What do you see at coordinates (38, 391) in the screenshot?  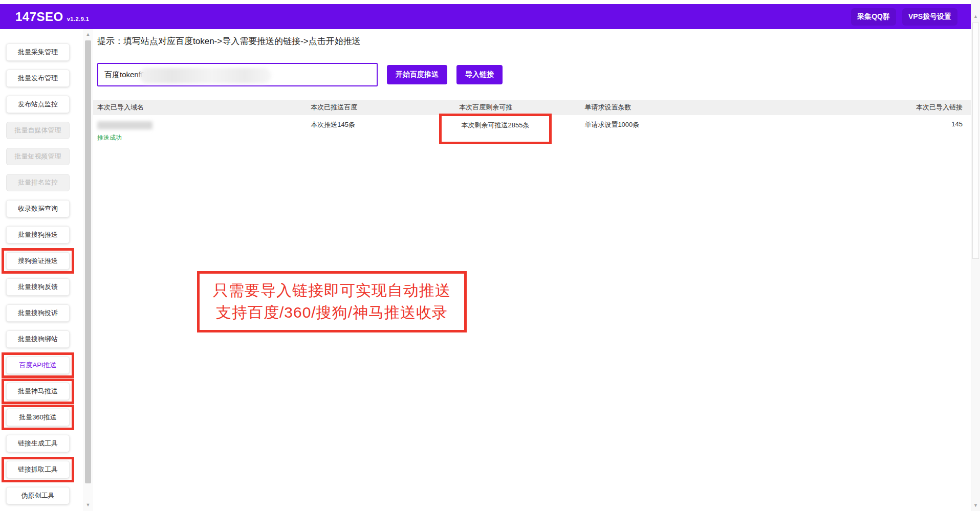 I see `sidebar-item: 批量神马推送` at bounding box center [38, 391].